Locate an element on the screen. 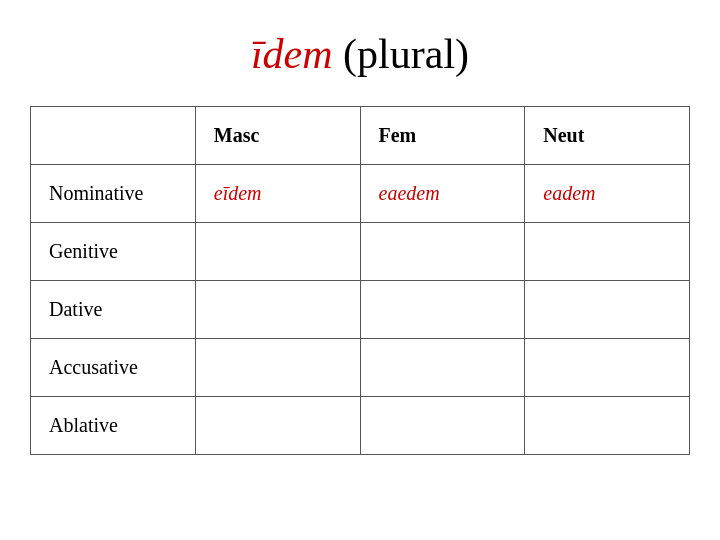 Image resolution: width=720 pixels, height=540 pixels. row-nominative-label: Nominative is located at coordinates (114, 194).